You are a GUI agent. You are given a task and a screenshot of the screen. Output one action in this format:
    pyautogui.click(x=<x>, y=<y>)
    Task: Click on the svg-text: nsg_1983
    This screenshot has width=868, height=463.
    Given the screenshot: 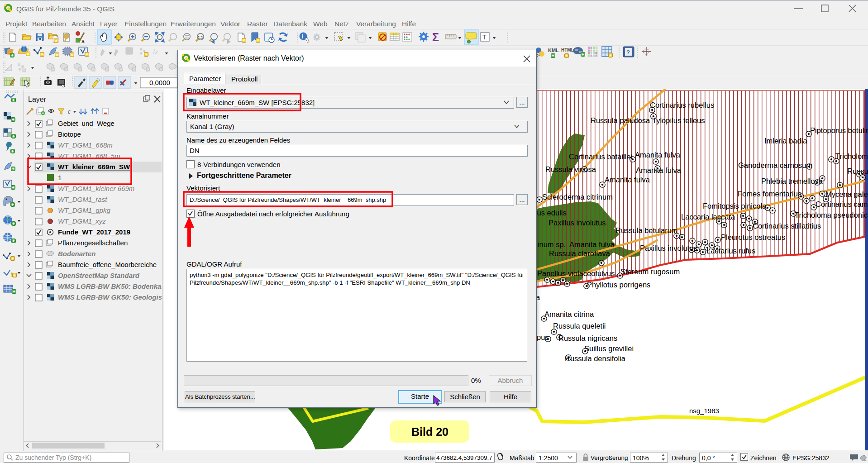 What is the action you would take?
    pyautogui.click(x=704, y=411)
    